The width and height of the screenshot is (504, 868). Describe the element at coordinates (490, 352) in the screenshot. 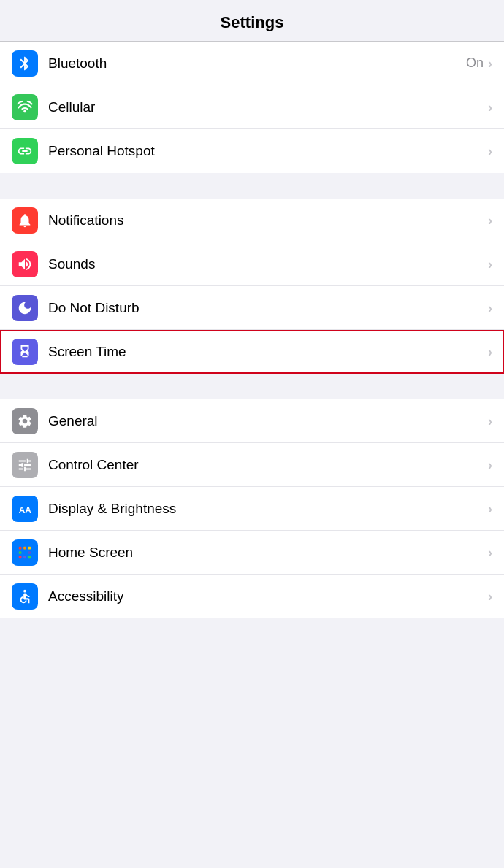

I see `screen-time-chevron: ›` at that location.